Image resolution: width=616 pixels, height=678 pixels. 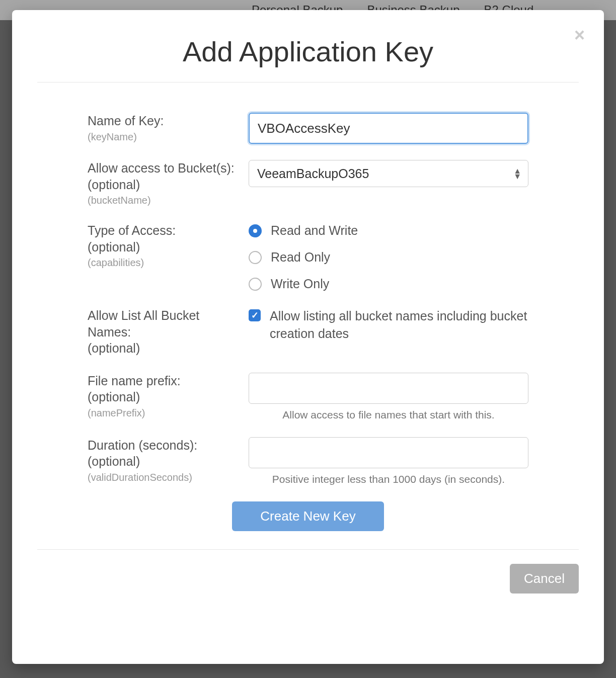 I want to click on row-list-all: Allow List All Bucket Names: (optional) …, so click(x=308, y=332).